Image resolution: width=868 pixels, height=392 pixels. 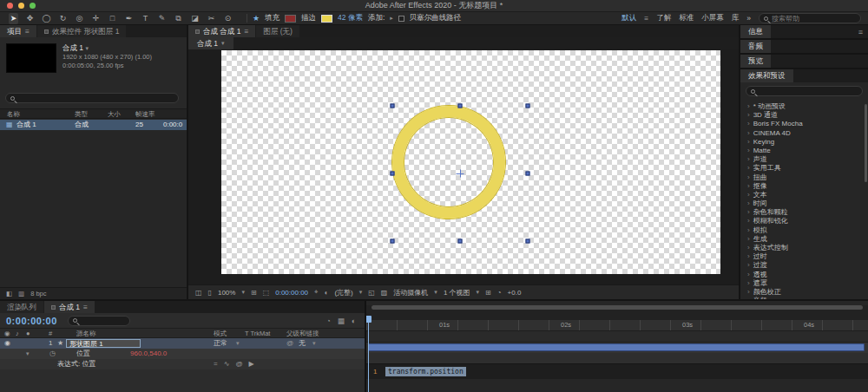 What do you see at coordinates (804, 142) in the screenshot?
I see `effects-category: Keying` at bounding box center [804, 142].